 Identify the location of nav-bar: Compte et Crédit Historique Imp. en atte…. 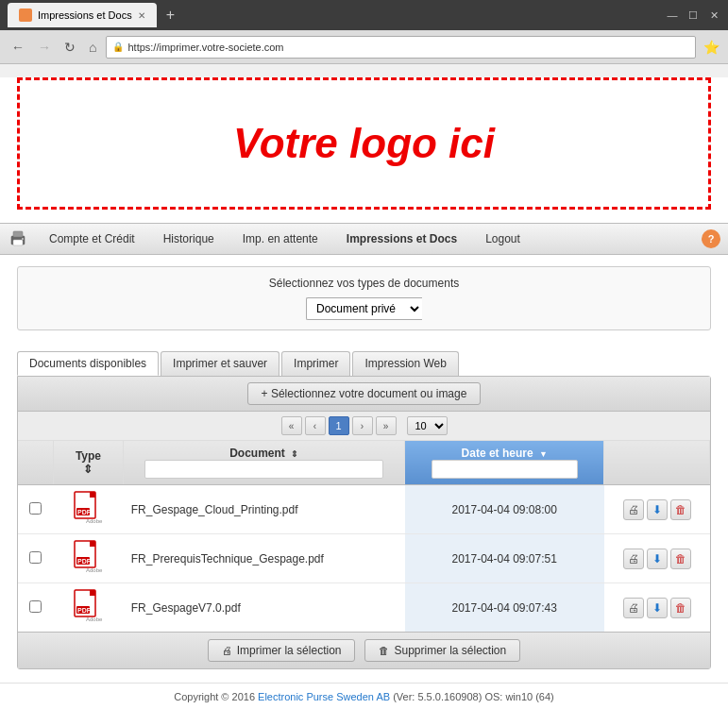
(364, 239).